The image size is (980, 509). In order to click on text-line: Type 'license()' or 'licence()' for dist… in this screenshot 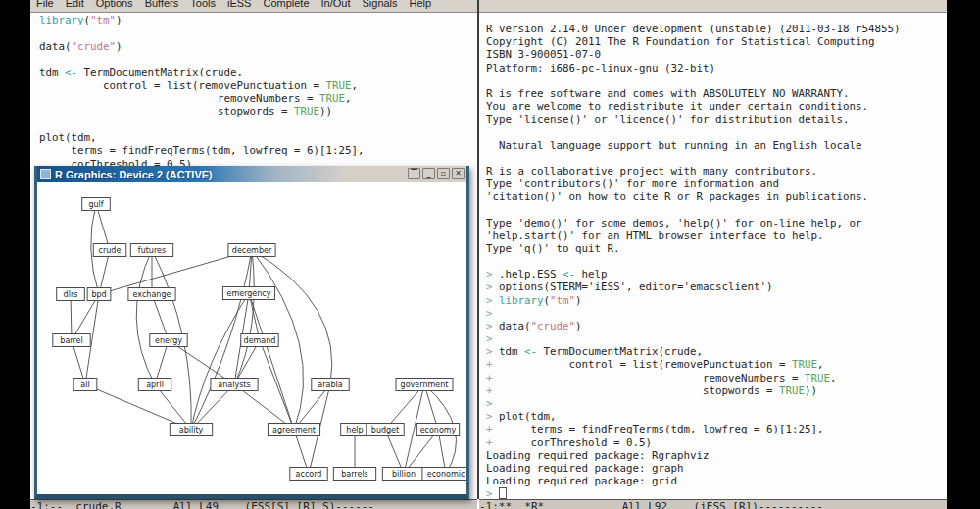, I will do `click(716, 120)`.